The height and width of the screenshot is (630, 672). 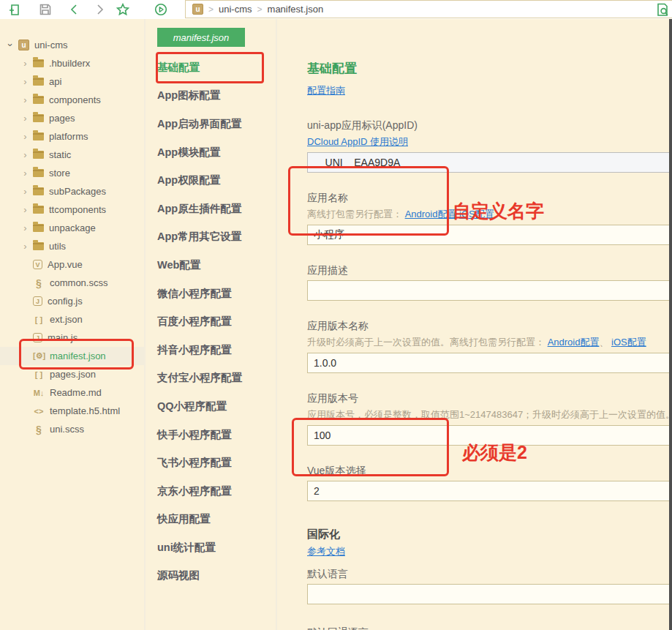 What do you see at coordinates (429, 9) in the screenshot?
I see `breadcrumb: u > uni-cms > manifest.json` at bounding box center [429, 9].